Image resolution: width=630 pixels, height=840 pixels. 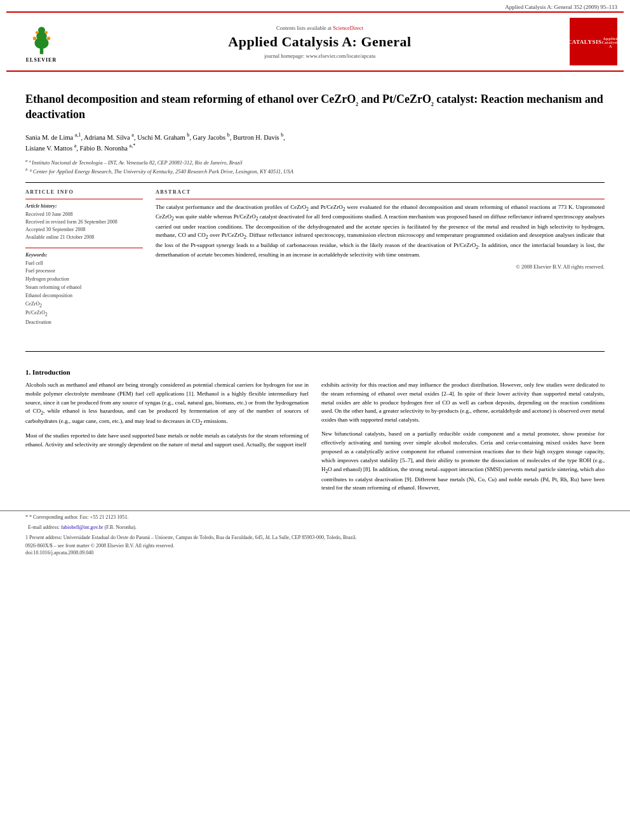 I want to click on intro-para3: exhibits activity for this reaction and …, so click(x=463, y=403).